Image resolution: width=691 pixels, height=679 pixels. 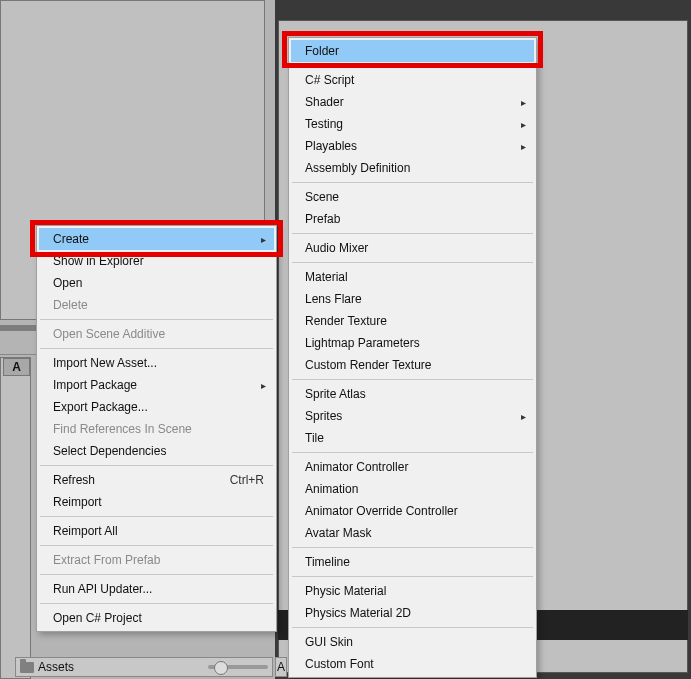 I want to click on menu-item-export-package: Export Package..., so click(x=156, y=407).